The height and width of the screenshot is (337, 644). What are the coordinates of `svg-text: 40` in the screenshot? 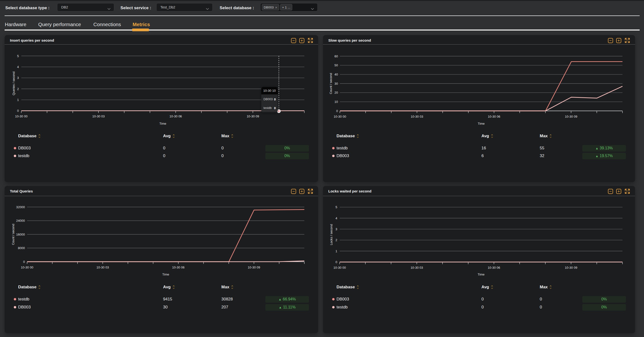 It's located at (336, 75).